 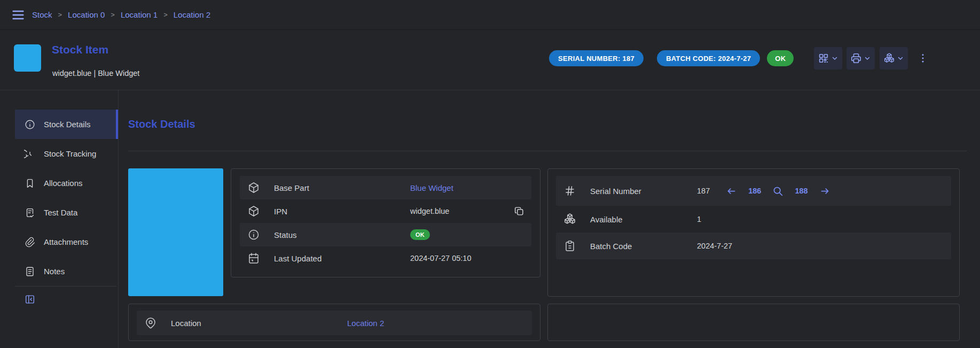 What do you see at coordinates (429, 211) in the screenshot?
I see `ipn-value: widget.blue` at bounding box center [429, 211].